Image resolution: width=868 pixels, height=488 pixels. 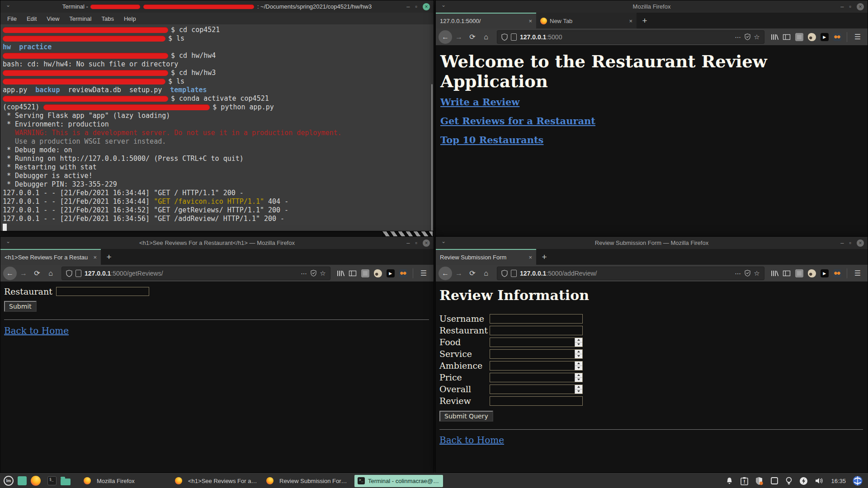 What do you see at coordinates (631, 37) in the screenshot?
I see `url-bar: 127.0.0.1:5000 ⋯ ☆` at bounding box center [631, 37].